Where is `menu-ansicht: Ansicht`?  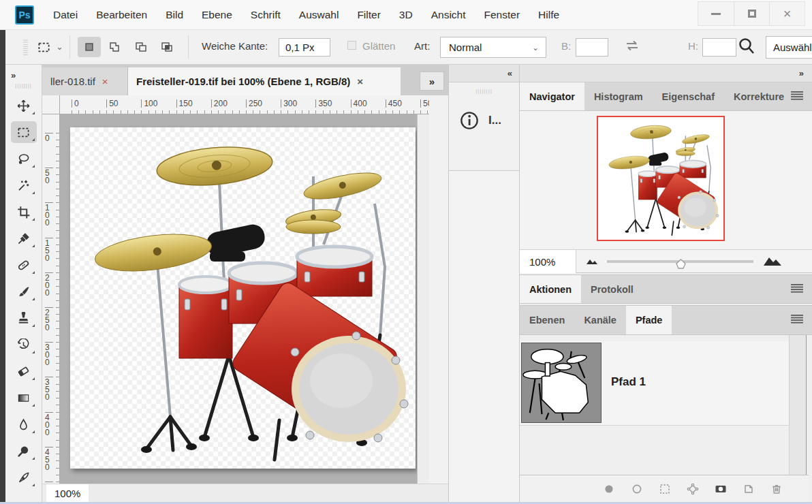 menu-ansicht: Ansicht is located at coordinates (448, 15).